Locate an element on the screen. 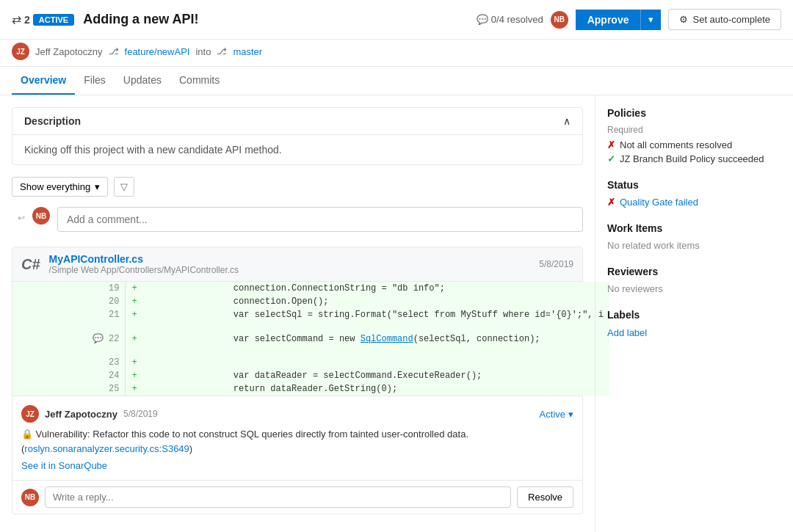 The height and width of the screenshot is (532, 793). resolve-button: Resolve is located at coordinates (545, 498).